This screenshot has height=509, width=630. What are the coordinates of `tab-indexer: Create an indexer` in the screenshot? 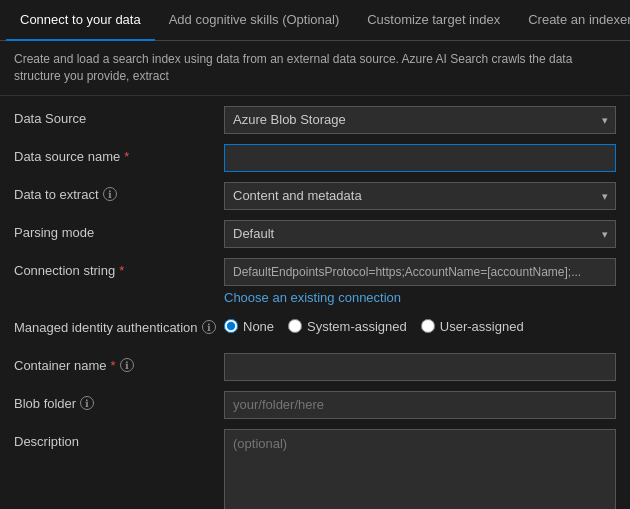 It's located at (572, 20).